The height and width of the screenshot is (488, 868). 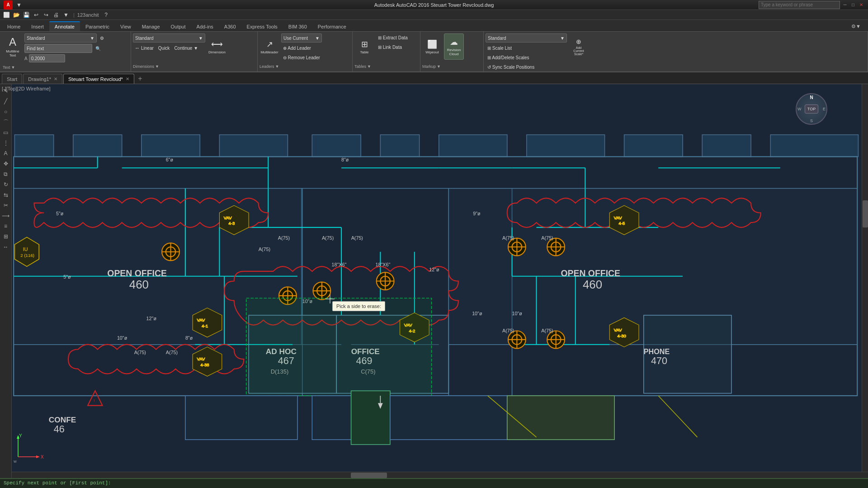 I want to click on multiline-text-btn: A MultilineText, so click(x=13, y=47).